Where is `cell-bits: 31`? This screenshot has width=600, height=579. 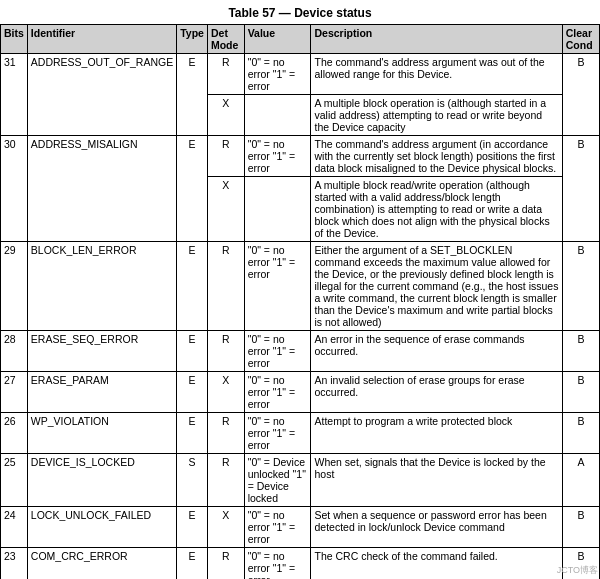 cell-bits: 31 is located at coordinates (14, 95).